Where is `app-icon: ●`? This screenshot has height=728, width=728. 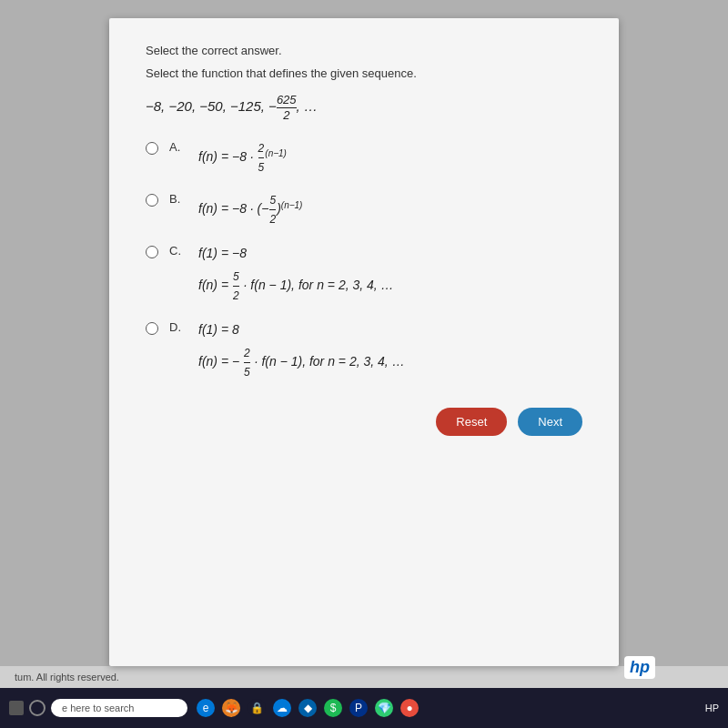
app-icon: ● is located at coordinates (410, 708).